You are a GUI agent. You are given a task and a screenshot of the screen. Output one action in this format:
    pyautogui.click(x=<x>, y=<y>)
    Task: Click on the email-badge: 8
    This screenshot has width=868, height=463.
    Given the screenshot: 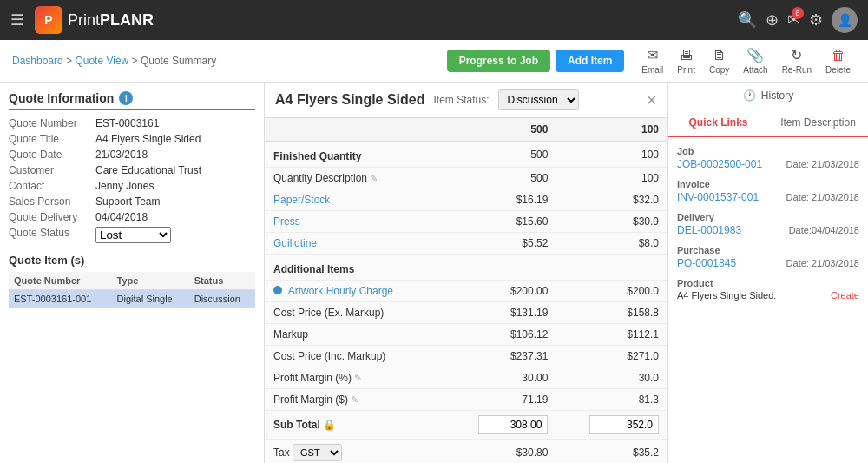 What is the action you would take?
    pyautogui.click(x=798, y=13)
    